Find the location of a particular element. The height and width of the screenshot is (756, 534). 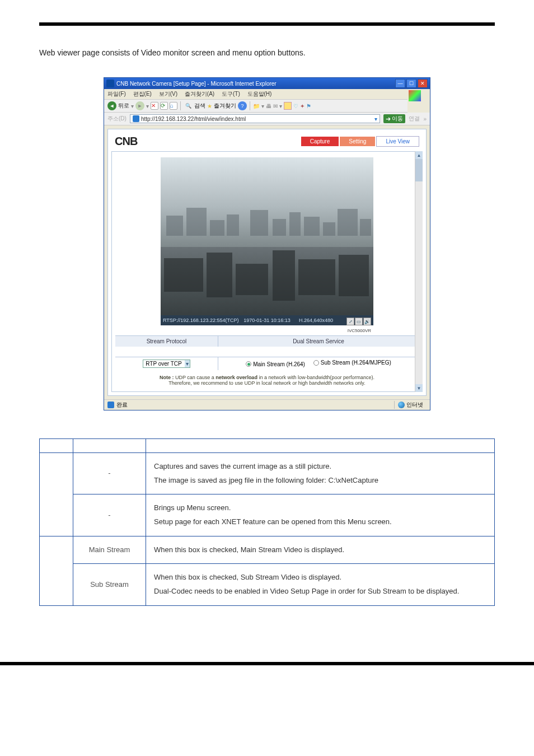

title-bar: CNB Network Camera [Setup Page] - Micros… is located at coordinates (267, 83).